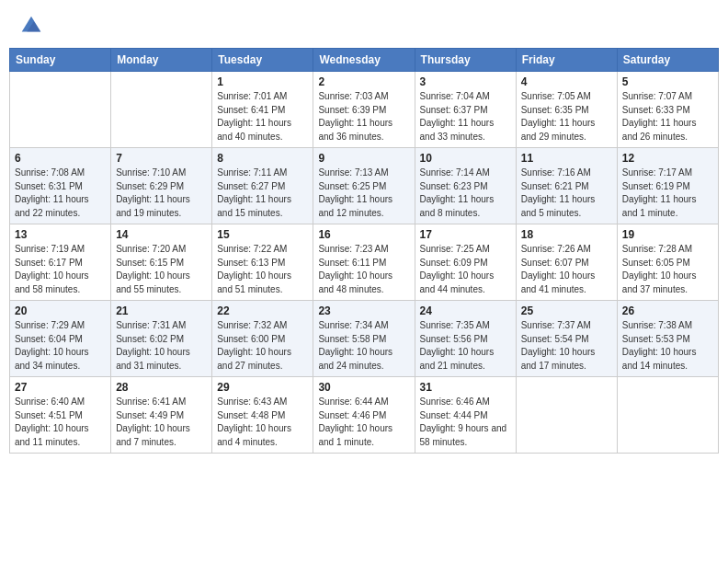 The image size is (728, 563). I want to click on day-detail: Sunrise: 7:23 AM Sunset: 6:11 PM Dayligh…, so click(364, 270).